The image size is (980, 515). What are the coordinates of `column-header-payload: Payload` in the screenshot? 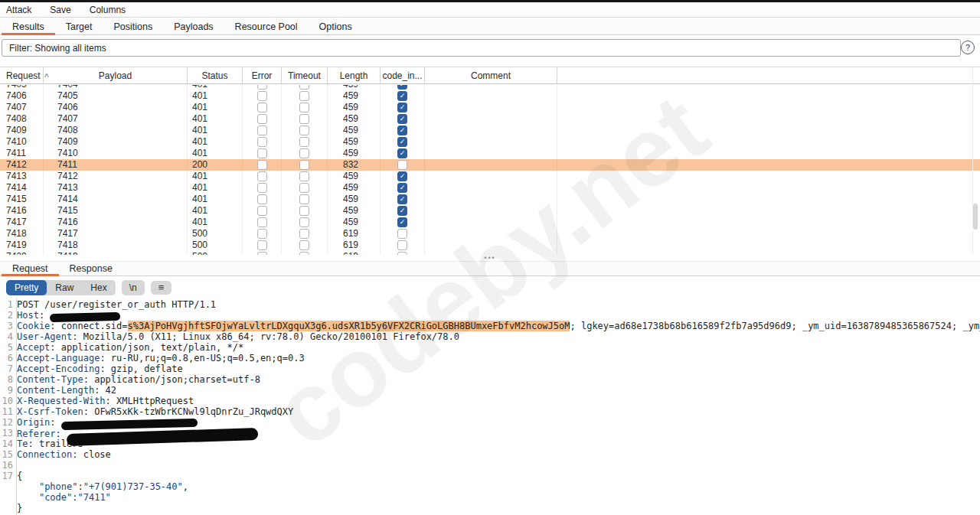 It's located at (116, 75).